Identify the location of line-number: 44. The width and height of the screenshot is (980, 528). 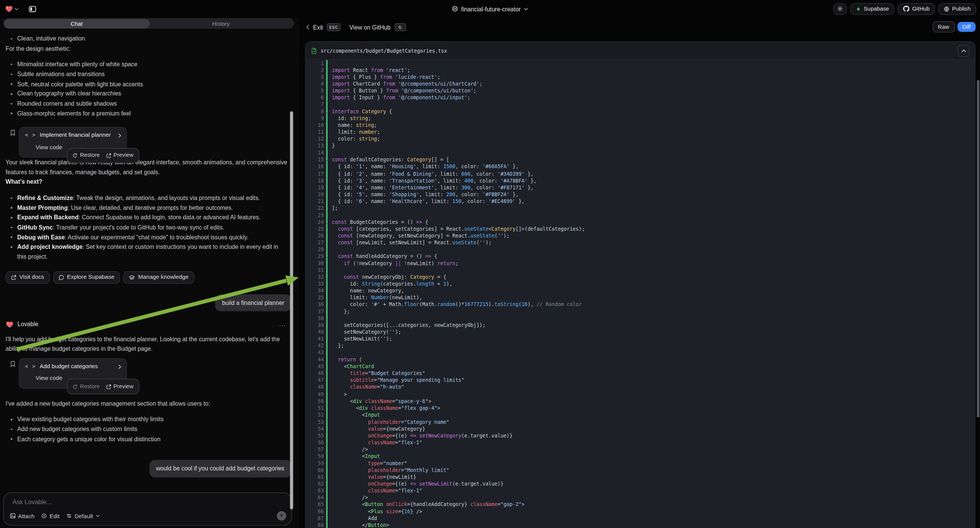
(316, 360).